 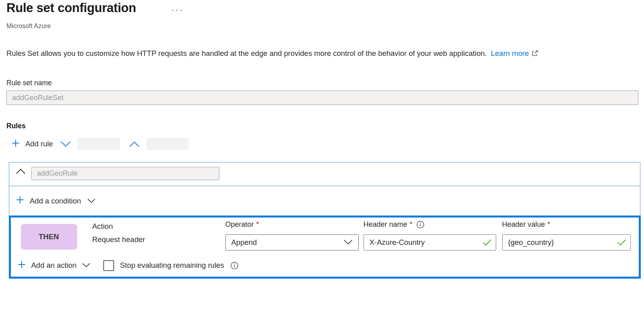 What do you see at coordinates (430, 242) in the screenshot?
I see `header-name-input` at bounding box center [430, 242].